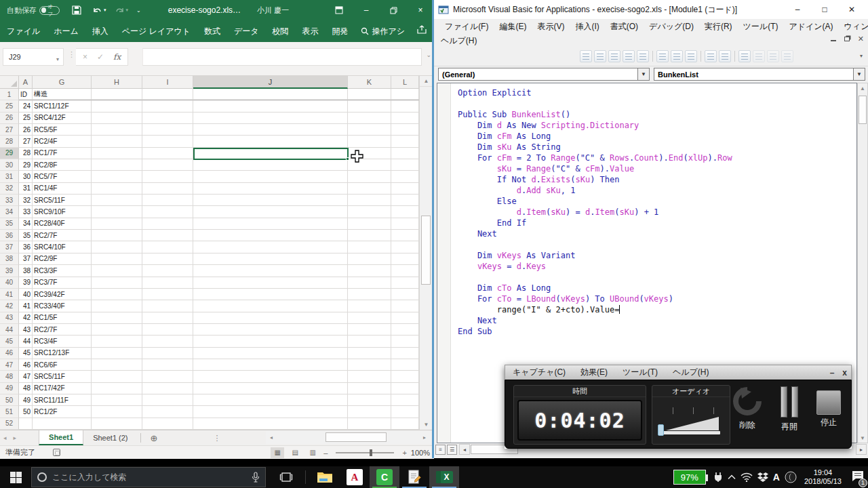  I want to click on menu-アドイン(A): アドイン(A), so click(811, 27).